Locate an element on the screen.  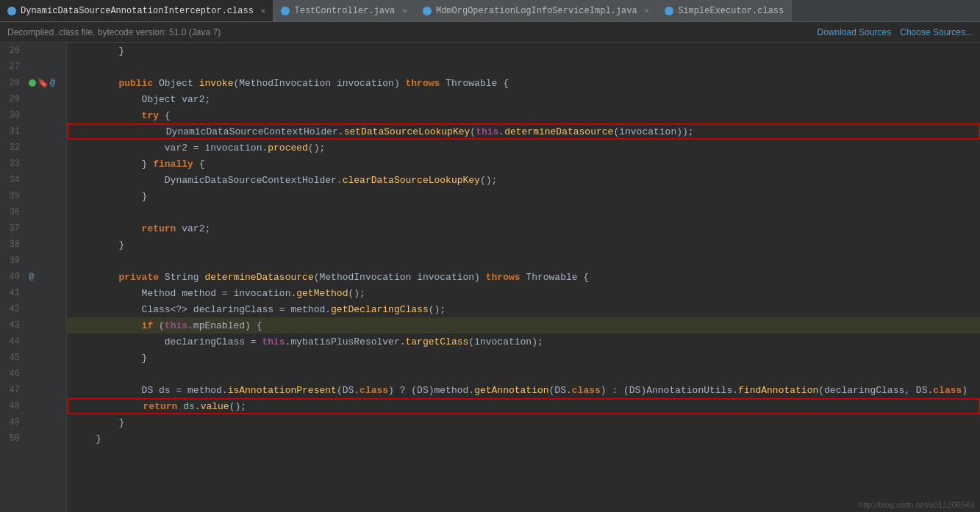
gutter-line-40: 40 @ is located at coordinates (33, 277).